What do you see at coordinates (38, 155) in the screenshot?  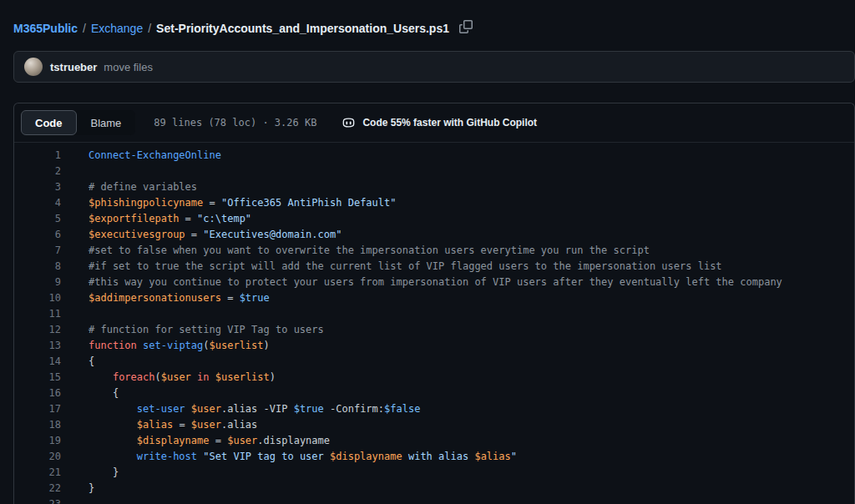 I see `line-number: 1` at bounding box center [38, 155].